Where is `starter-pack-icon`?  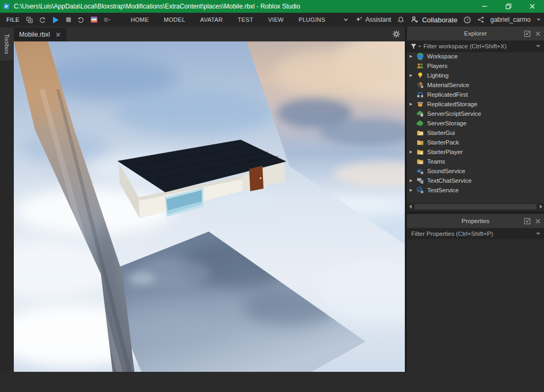
starter-pack-icon is located at coordinates (420, 142).